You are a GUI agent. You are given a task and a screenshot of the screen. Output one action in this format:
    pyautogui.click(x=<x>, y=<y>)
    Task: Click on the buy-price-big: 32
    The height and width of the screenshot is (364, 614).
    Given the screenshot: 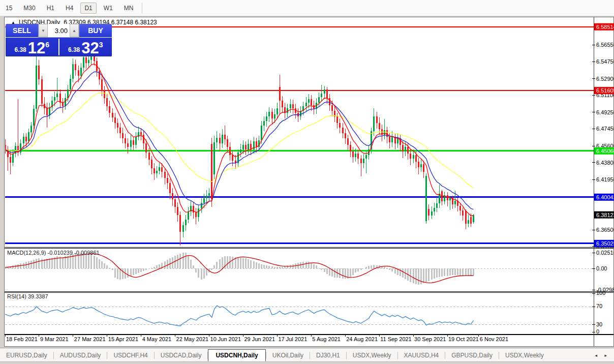 What is the action you would take?
    pyautogui.click(x=90, y=48)
    